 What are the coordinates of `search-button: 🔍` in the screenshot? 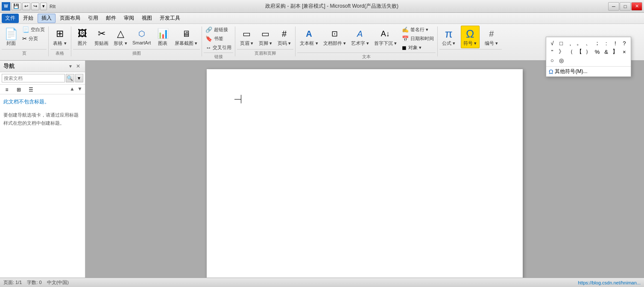 It's located at (70, 78).